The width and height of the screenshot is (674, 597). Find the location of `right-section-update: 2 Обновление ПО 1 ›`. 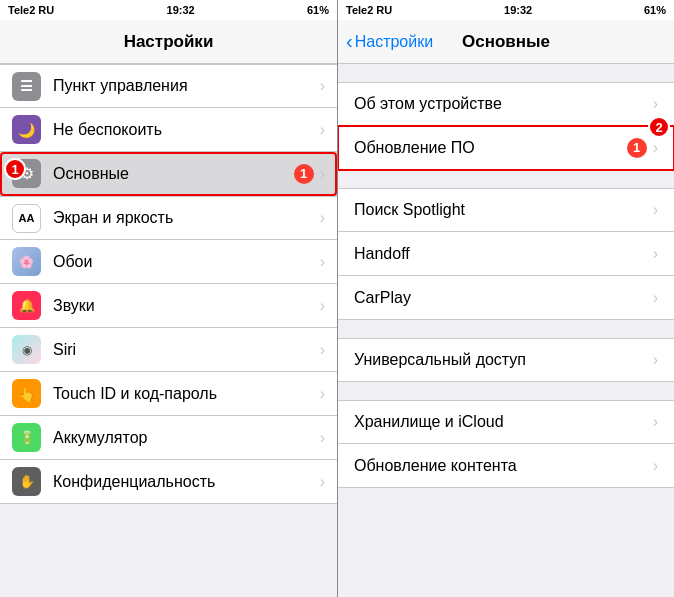

right-section-update: 2 Обновление ПО 1 › is located at coordinates (506, 148).